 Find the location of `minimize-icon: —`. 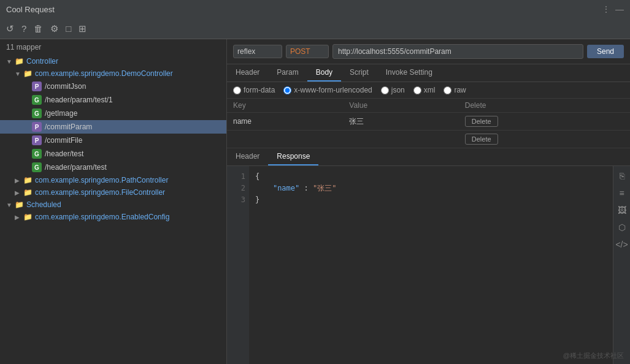

minimize-icon: — is located at coordinates (620, 9).